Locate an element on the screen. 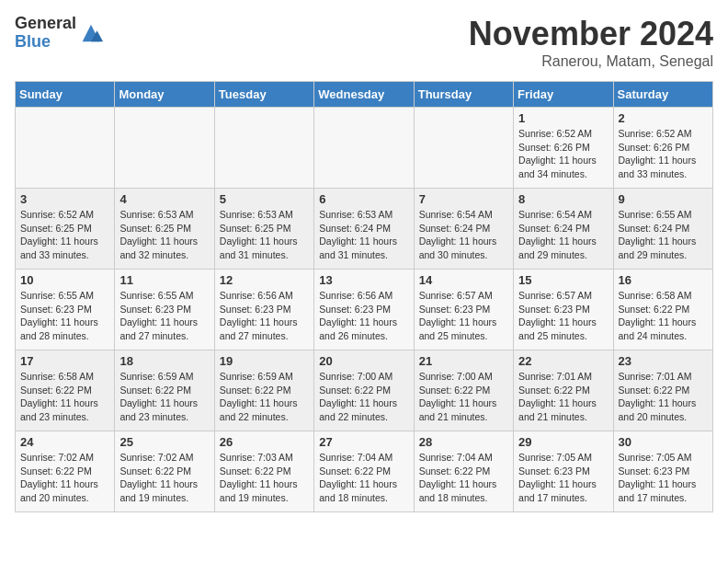 This screenshot has width=728, height=563. calendar-cell: 22Sunrise: 7:01 AMSunset: 6:22 PMDayligh… is located at coordinates (563, 391).